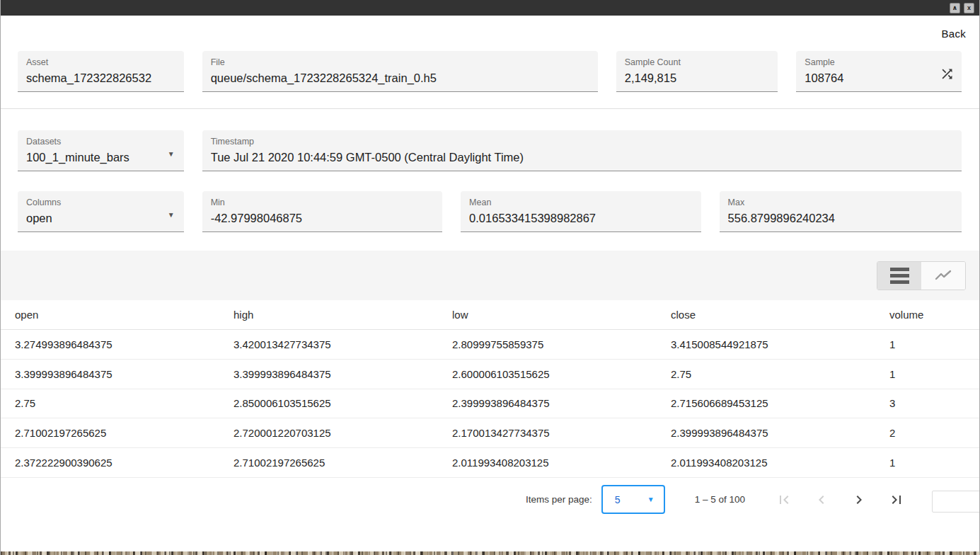 This screenshot has height=555, width=980. Describe the element at coordinates (580, 218) in the screenshot. I see `mean-value: 0.016533415398982867` at that location.